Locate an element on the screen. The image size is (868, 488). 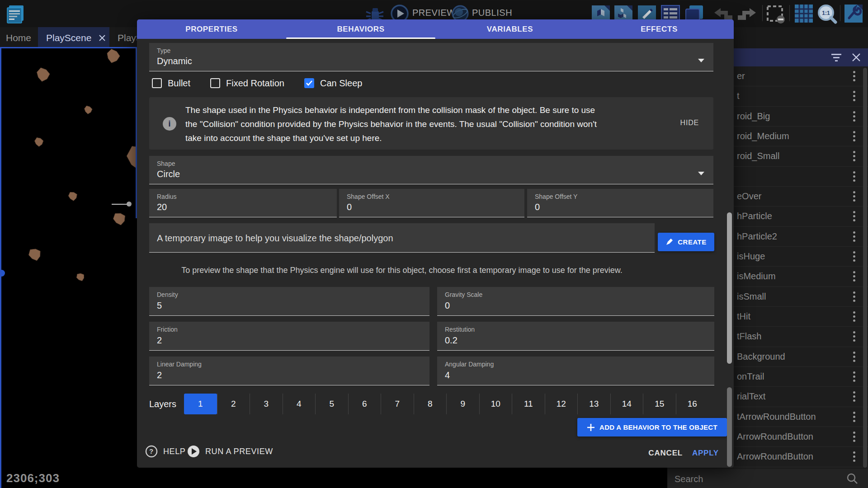
dialog-scrollbar-segment is located at coordinates (730, 427).